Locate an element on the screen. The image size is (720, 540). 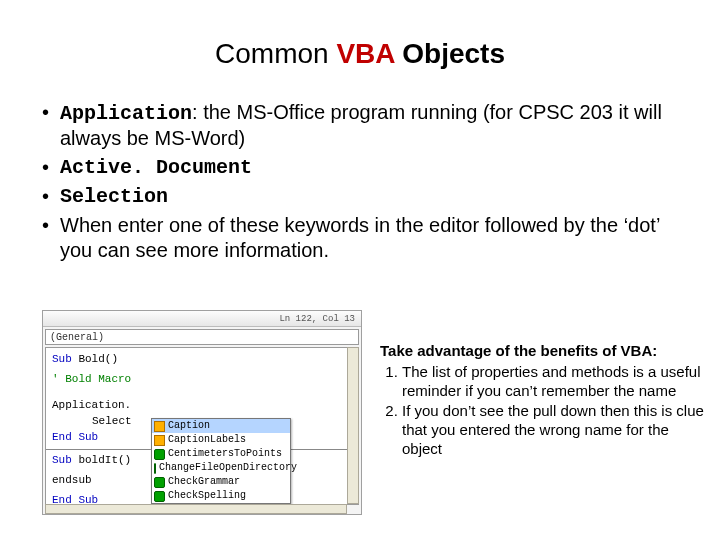
intellisense-item: CaptionLabels is located at coordinates (221, 440).